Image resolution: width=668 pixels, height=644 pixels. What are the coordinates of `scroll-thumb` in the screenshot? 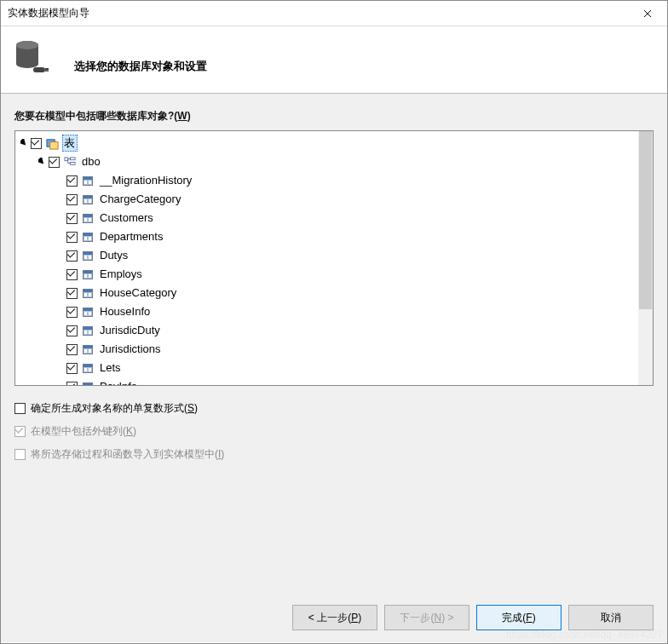 It's located at (646, 220).